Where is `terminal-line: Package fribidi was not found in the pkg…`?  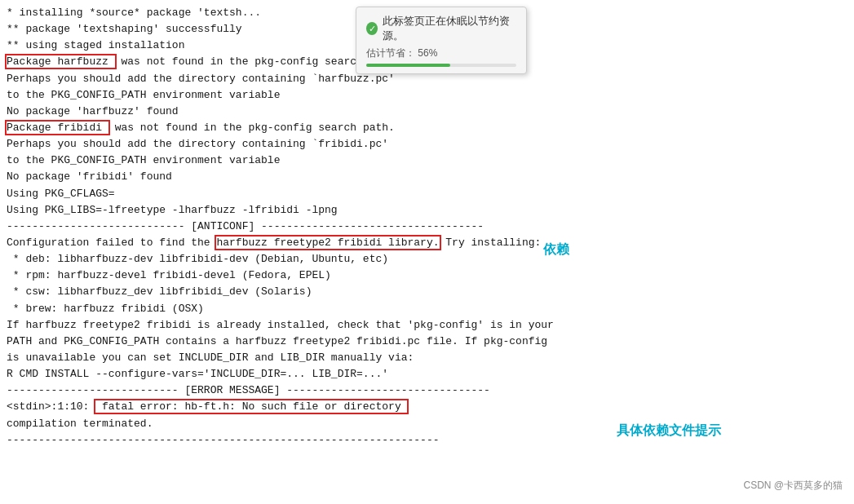
terminal-line: Package fribidi was not found in the pkg… is located at coordinates (427, 128).